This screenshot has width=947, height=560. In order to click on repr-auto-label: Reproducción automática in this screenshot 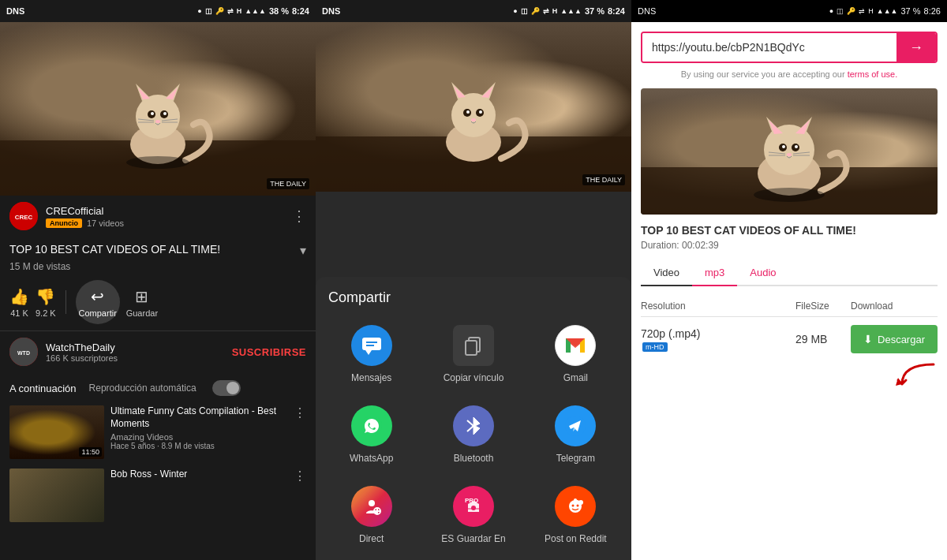, I will do `click(143, 388)`.